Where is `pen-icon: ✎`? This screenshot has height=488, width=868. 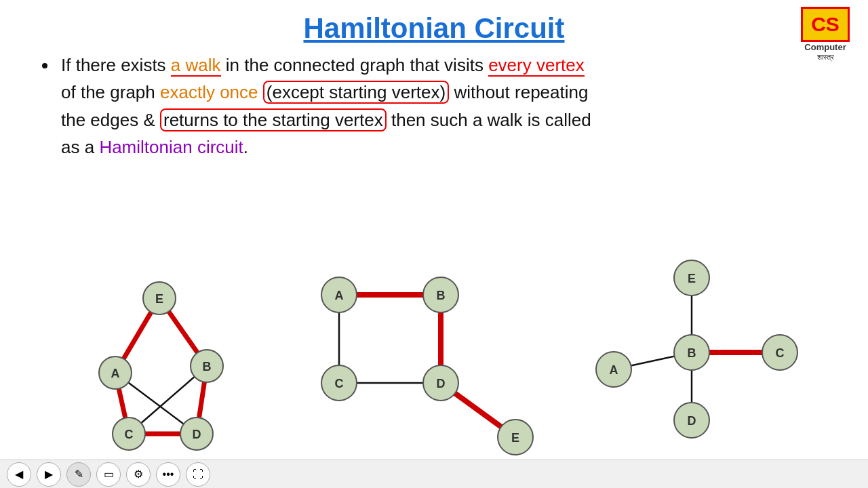
pen-icon: ✎ is located at coordinates (79, 474).